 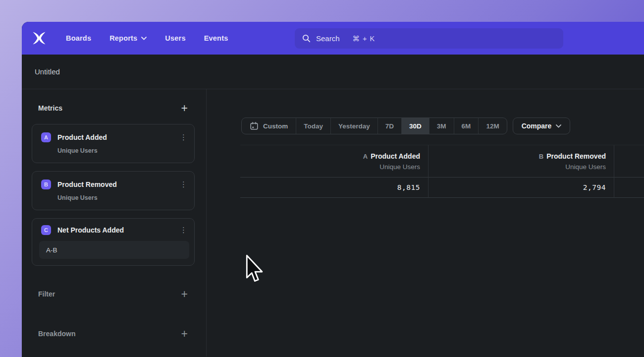 I want to click on metric-card-a-top: A Product Added ⋮, so click(x=114, y=137).